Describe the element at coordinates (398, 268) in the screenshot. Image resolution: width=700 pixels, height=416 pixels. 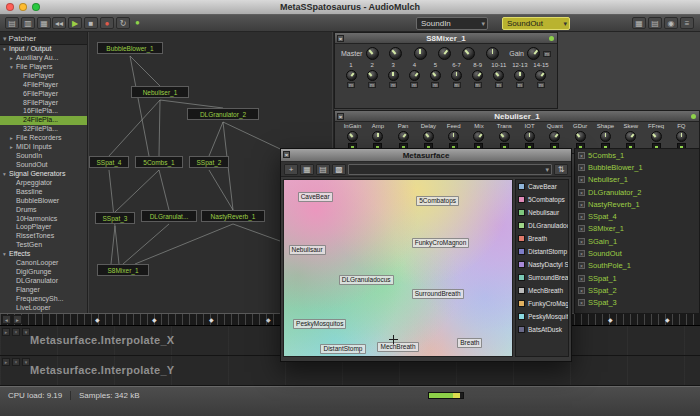
I see `interpolation-surface: CaveBear5CombatopsNebulisaurFunkyCroMagn…` at that location.